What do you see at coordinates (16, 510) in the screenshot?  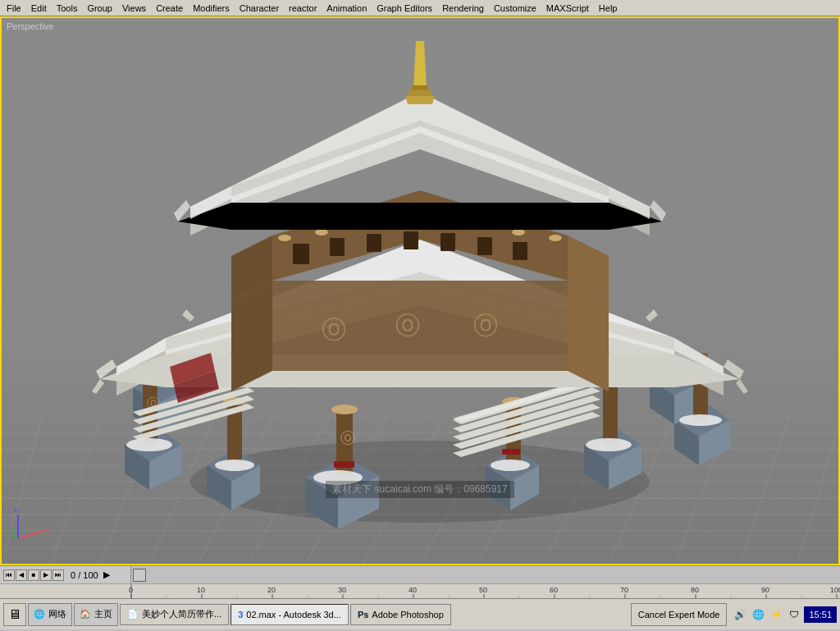 I see `svg-text: Y` at bounding box center [16, 510].